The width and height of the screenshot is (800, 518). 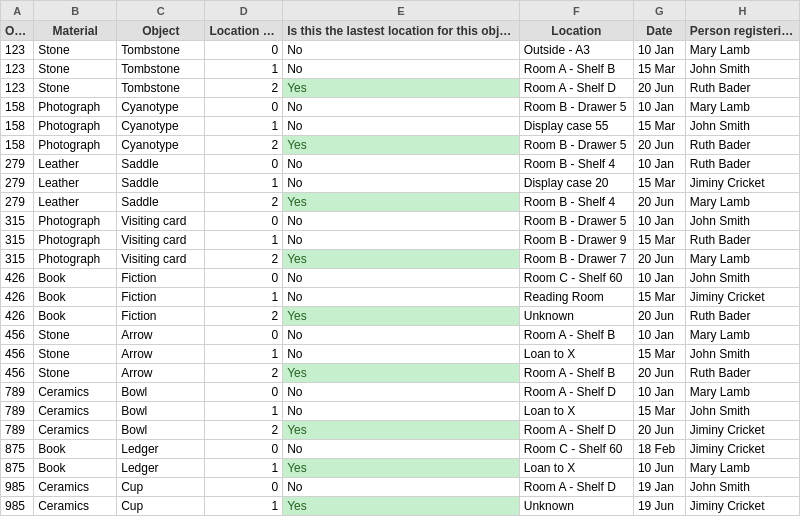 I want to click on table-row: 123StoneTombstone0NoOutside - A310 JanMa…, so click(x=400, y=50).